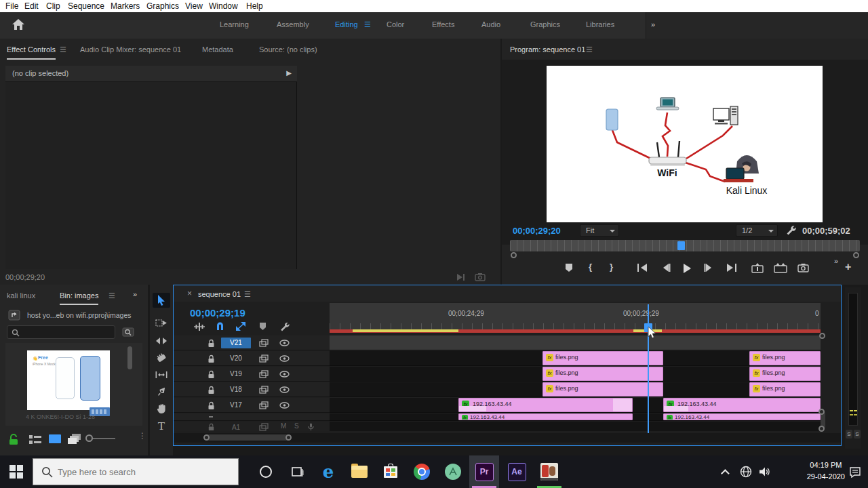  What do you see at coordinates (12, 6) in the screenshot?
I see `menu-file: File` at bounding box center [12, 6].